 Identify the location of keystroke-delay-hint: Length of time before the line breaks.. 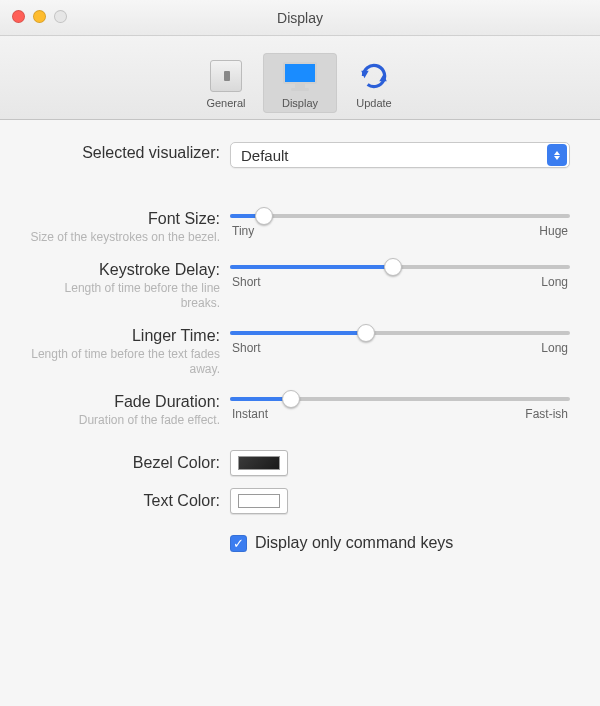
(125, 296).